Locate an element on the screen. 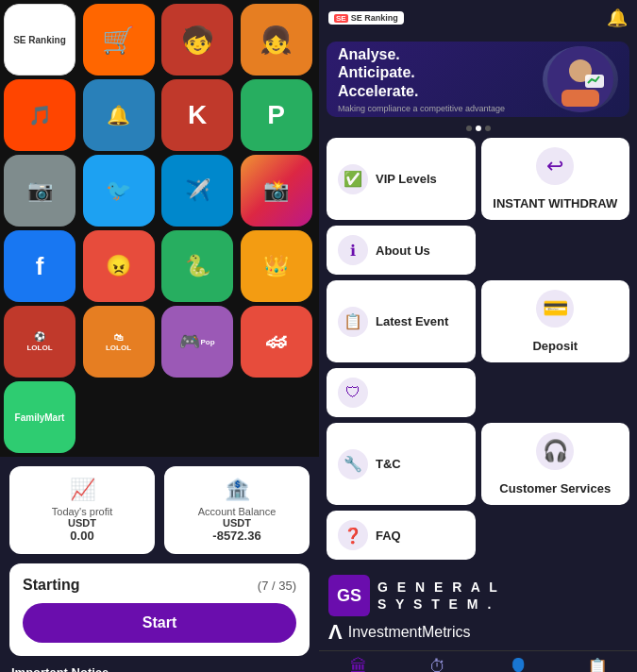 The width and height of the screenshot is (637, 672). start-button: Start is located at coordinates (159, 623).